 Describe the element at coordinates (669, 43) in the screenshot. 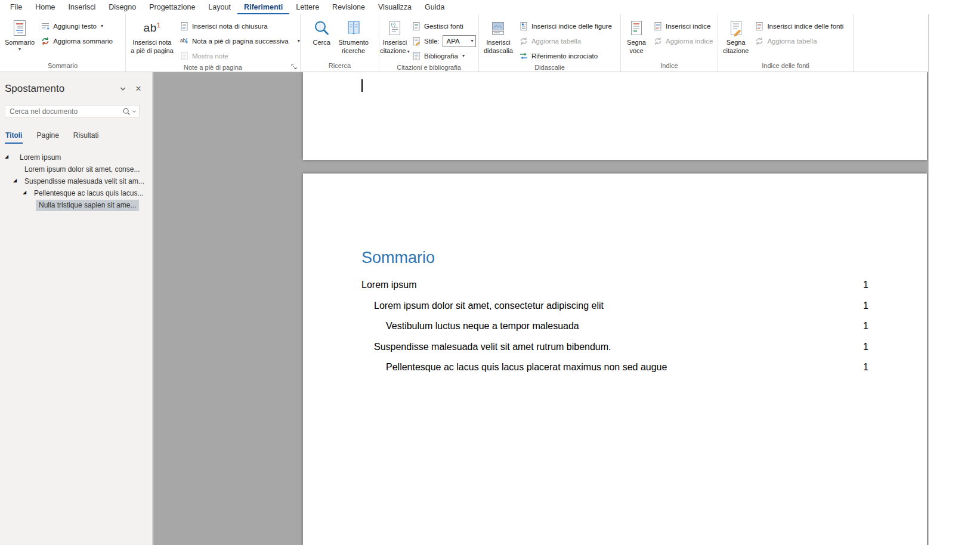

I see `ribbon-group-indice: Segna voce Inserisci indice` at that location.